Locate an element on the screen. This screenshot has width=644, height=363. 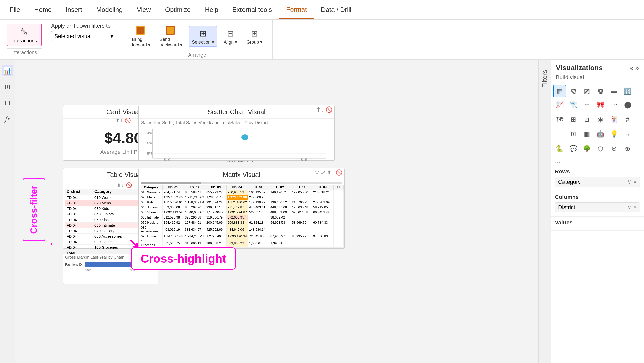
scatter-subtitle: Sales Per Sq Ft, Total Sales Ver % and T… is located at coordinates (236, 123).